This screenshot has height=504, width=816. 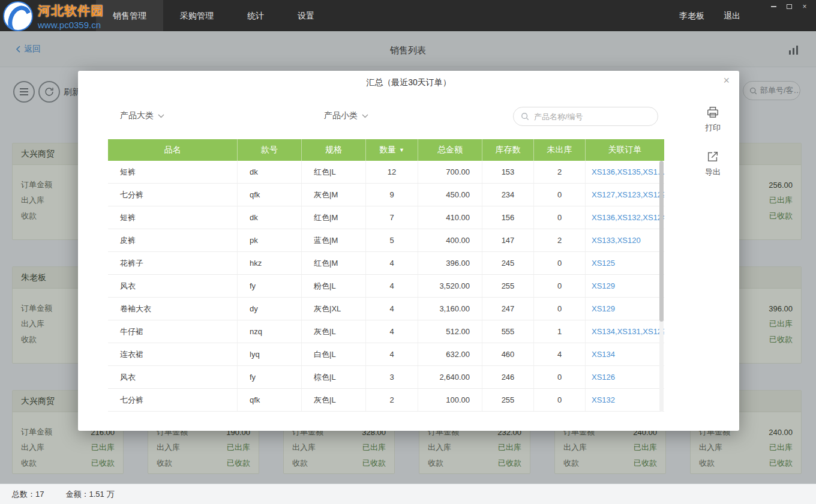 What do you see at coordinates (71, 25) in the screenshot?
I see `watermark-url: www.pc0359.cn` at bounding box center [71, 25].